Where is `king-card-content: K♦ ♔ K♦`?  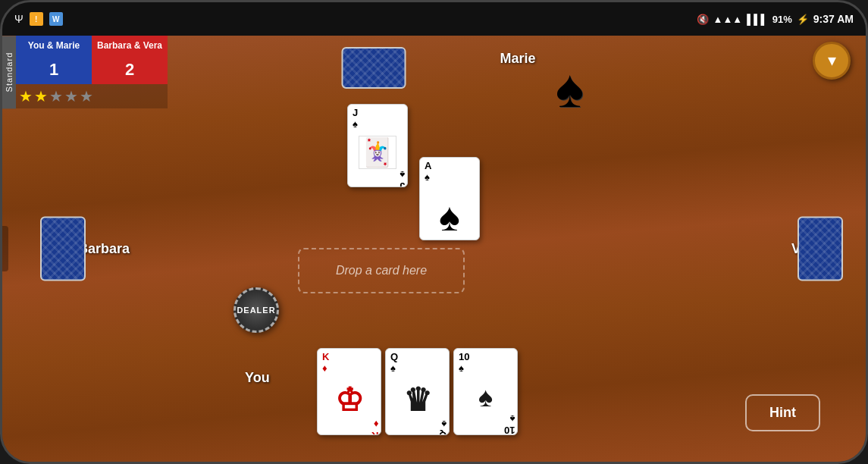
king-card-content: K♦ ♔ K♦ is located at coordinates (349, 391).